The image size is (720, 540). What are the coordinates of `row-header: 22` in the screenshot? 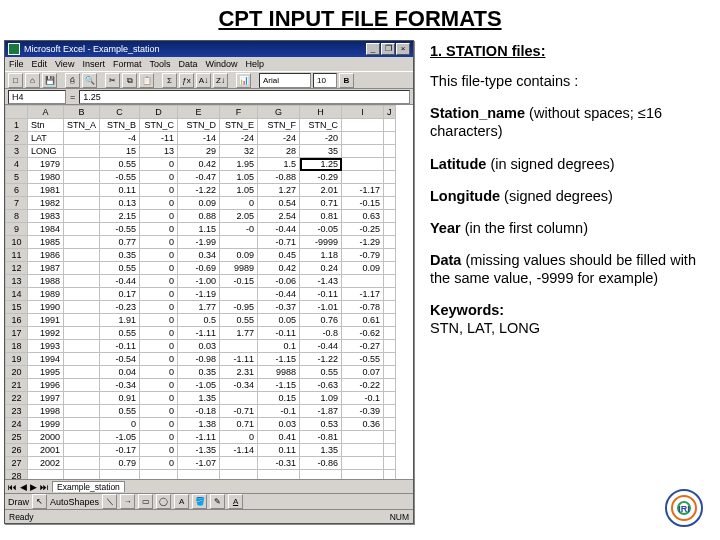 It's located at (17, 398).